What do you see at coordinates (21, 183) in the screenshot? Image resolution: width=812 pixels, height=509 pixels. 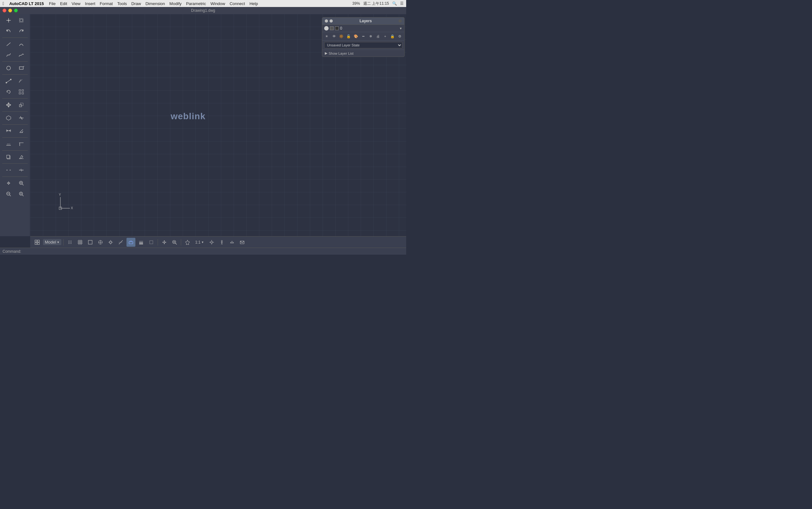 I see `zoom-tool` at bounding box center [21, 183].